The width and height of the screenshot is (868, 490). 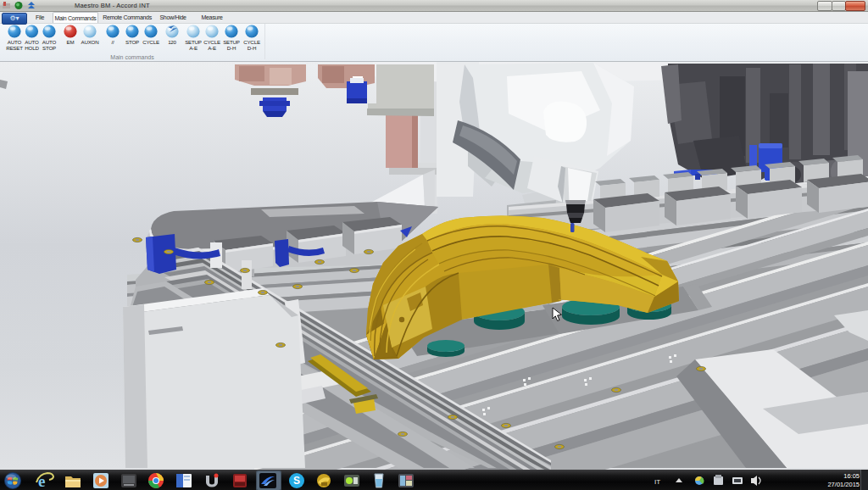 What do you see at coordinates (297, 481) in the screenshot?
I see `svg-text: S` at bounding box center [297, 481].